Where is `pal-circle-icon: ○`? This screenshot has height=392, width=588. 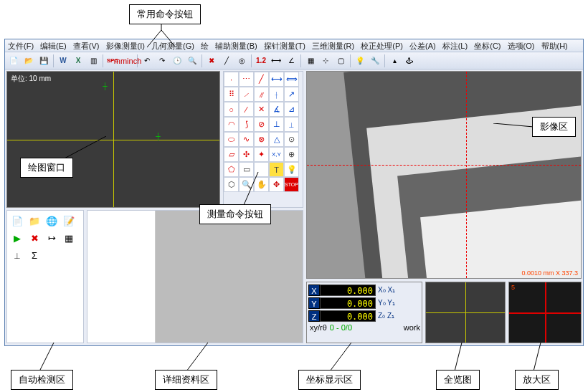
pal-circle-icon: ○ is located at coordinates (231, 109).